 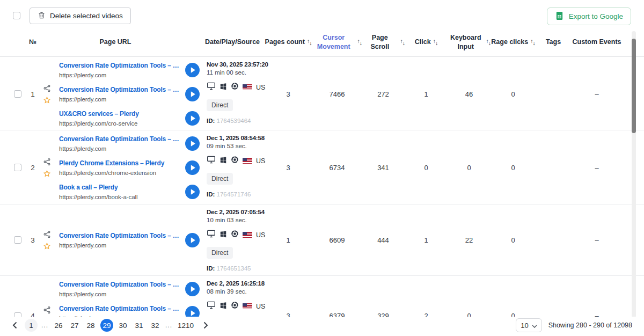 What do you see at coordinates (634, 86) in the screenshot?
I see `scrollbar-thumb` at bounding box center [634, 86].